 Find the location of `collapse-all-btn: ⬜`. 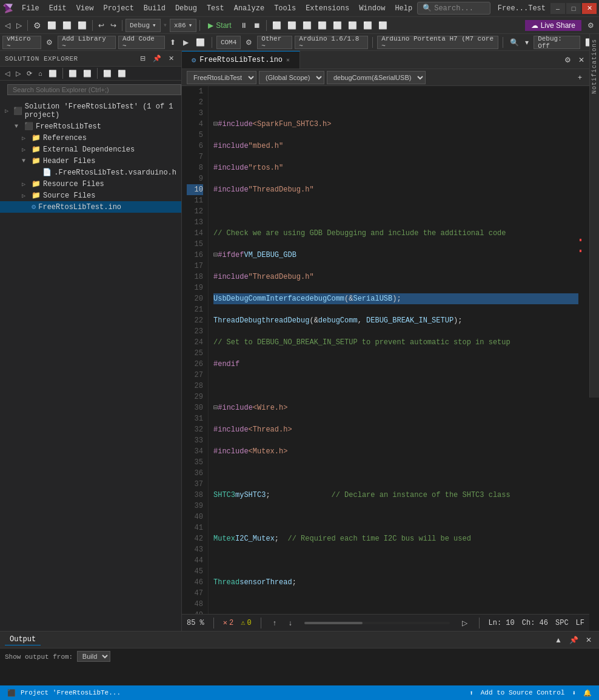

collapse-all-btn: ⬜ is located at coordinates (87, 74).